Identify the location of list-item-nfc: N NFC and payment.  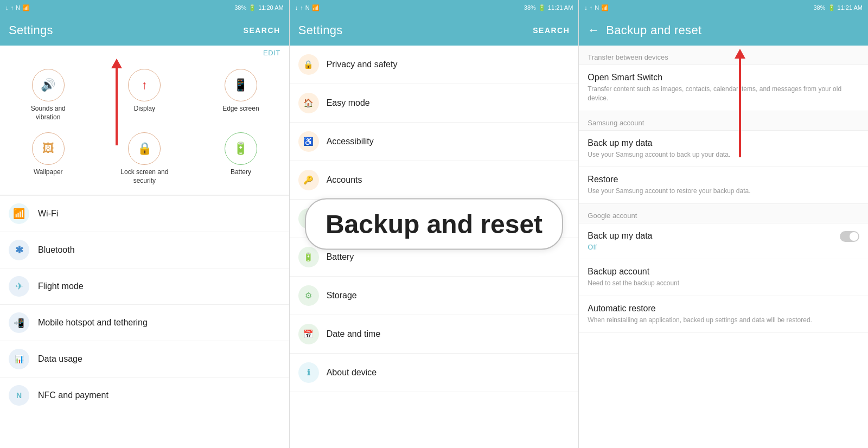
(144, 395).